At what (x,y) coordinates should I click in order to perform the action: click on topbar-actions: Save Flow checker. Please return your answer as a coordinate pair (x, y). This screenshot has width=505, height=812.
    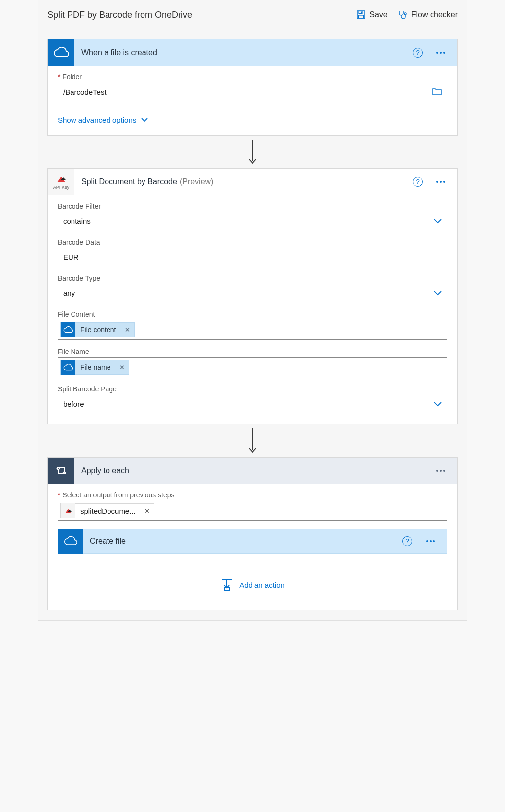
    Looking at the image, I should click on (407, 15).